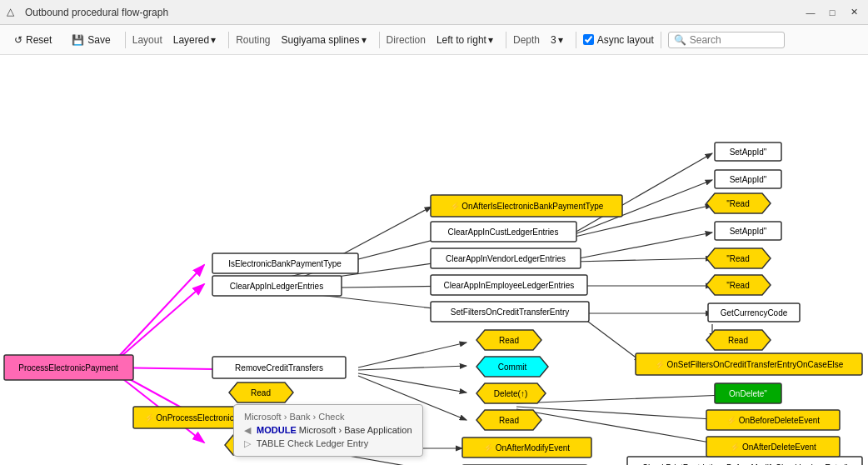  Describe the element at coordinates (321, 40) in the screenshot. I see `routing-value: Sugiyama splines` at that location.